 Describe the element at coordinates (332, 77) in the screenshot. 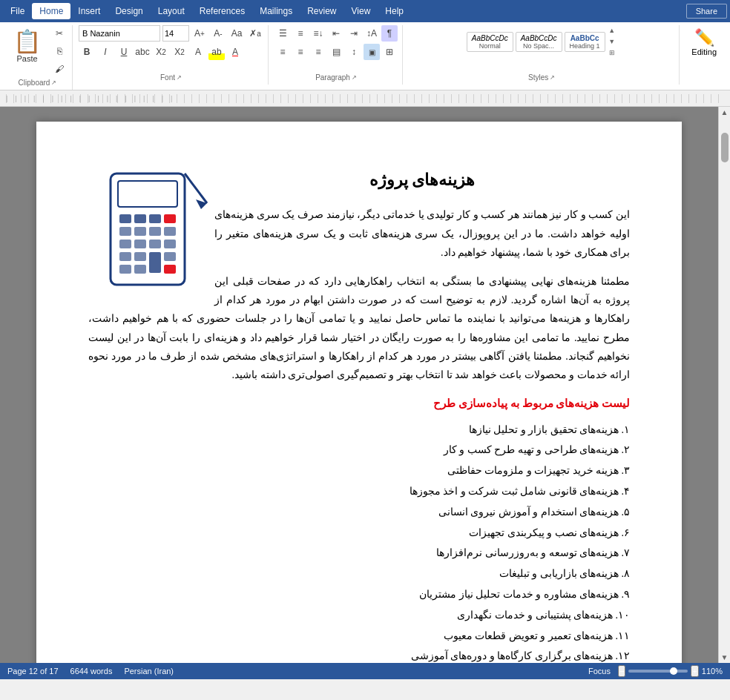

I see `paragraph-label: Paragraph` at that location.